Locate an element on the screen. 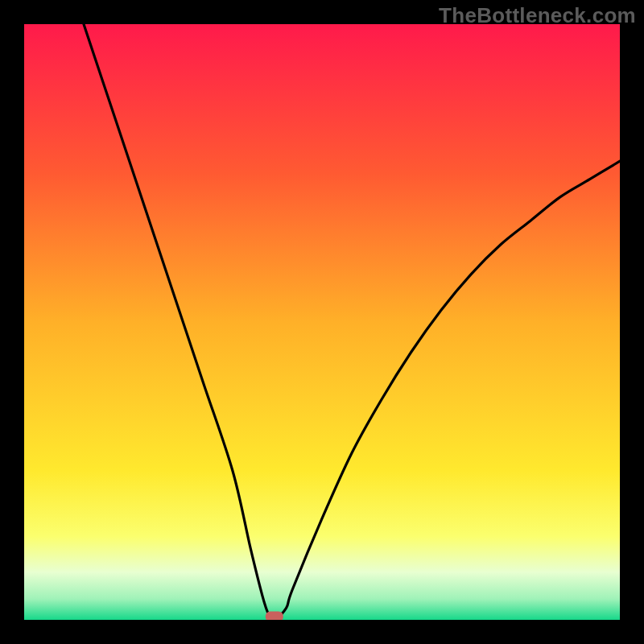 This screenshot has height=644, width=644. minimum-marker is located at coordinates (275, 617).